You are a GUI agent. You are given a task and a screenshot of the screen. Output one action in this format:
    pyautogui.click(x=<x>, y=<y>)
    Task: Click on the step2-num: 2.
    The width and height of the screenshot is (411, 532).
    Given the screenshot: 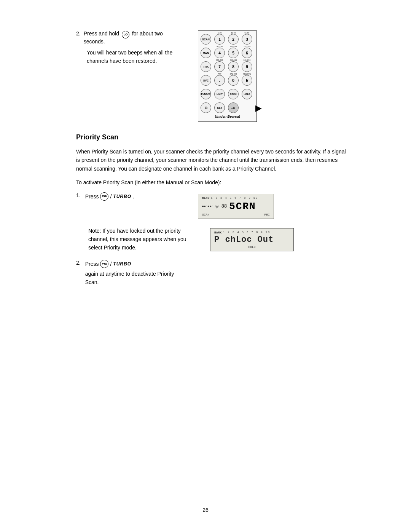 What is the action you would take?
    pyautogui.click(x=78, y=263)
    